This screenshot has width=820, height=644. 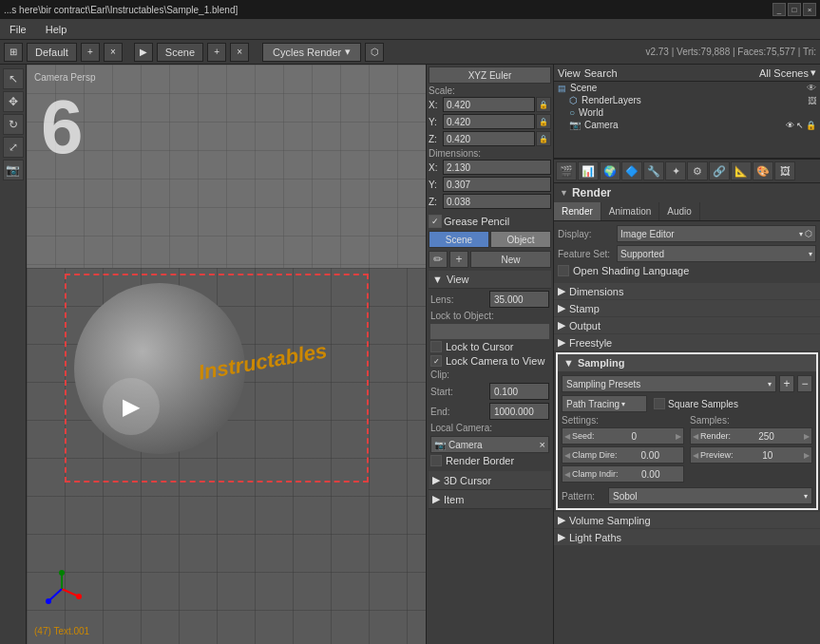 What do you see at coordinates (569, 73) in the screenshot?
I see `outliner-view-label: View` at bounding box center [569, 73].